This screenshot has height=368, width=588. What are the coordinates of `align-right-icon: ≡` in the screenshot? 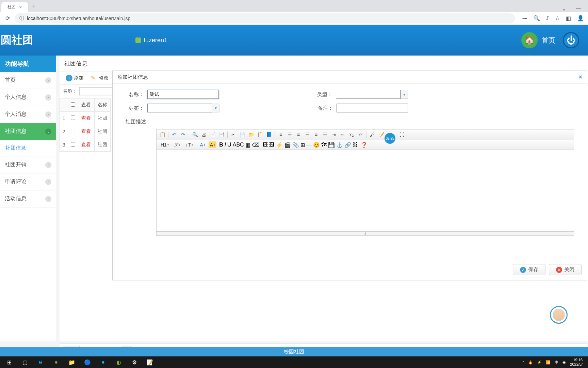 It's located at (298, 135).